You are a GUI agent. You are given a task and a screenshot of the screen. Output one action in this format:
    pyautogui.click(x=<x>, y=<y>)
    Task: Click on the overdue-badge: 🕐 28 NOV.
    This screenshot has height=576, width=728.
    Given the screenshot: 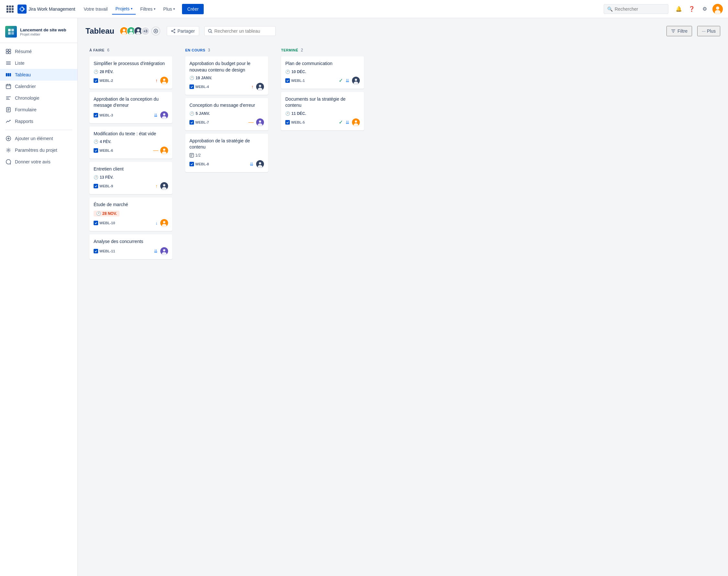 What is the action you would take?
    pyautogui.click(x=107, y=214)
    